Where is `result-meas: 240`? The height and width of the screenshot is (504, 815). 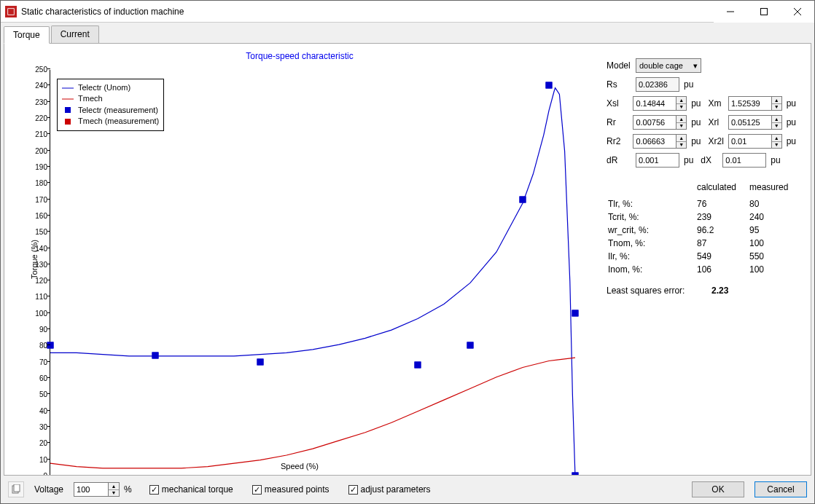 result-meas: 240 is located at coordinates (771, 217).